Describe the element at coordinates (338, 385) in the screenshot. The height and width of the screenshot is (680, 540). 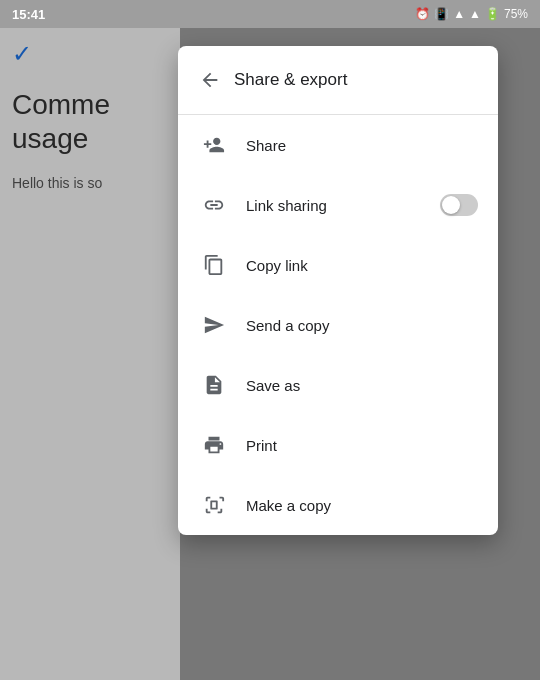
I see `menu-item-save-as: Save as` at that location.